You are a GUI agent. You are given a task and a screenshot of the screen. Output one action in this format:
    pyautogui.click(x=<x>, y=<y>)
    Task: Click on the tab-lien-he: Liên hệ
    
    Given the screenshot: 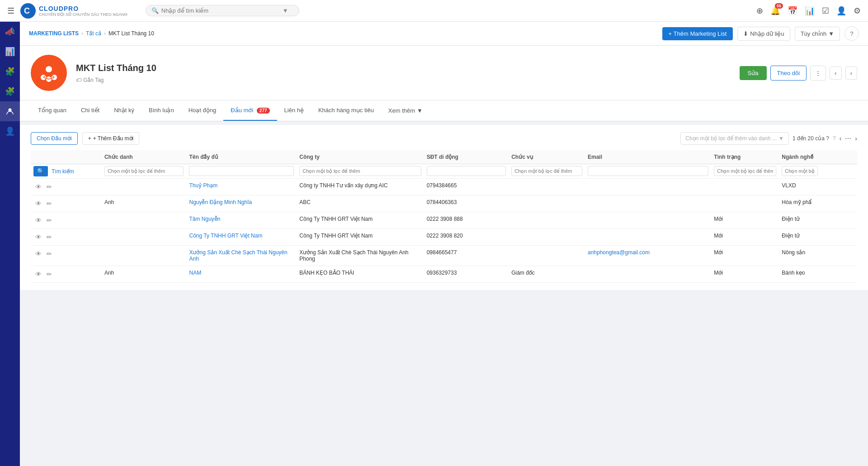 What is the action you would take?
    pyautogui.click(x=294, y=110)
    